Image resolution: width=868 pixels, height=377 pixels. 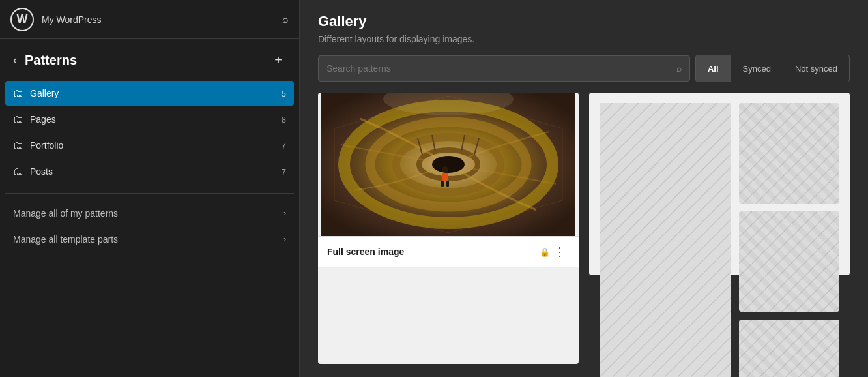 What do you see at coordinates (150, 172) in the screenshot?
I see `nav-item-posts: 🗂 Posts 7` at bounding box center [150, 172].